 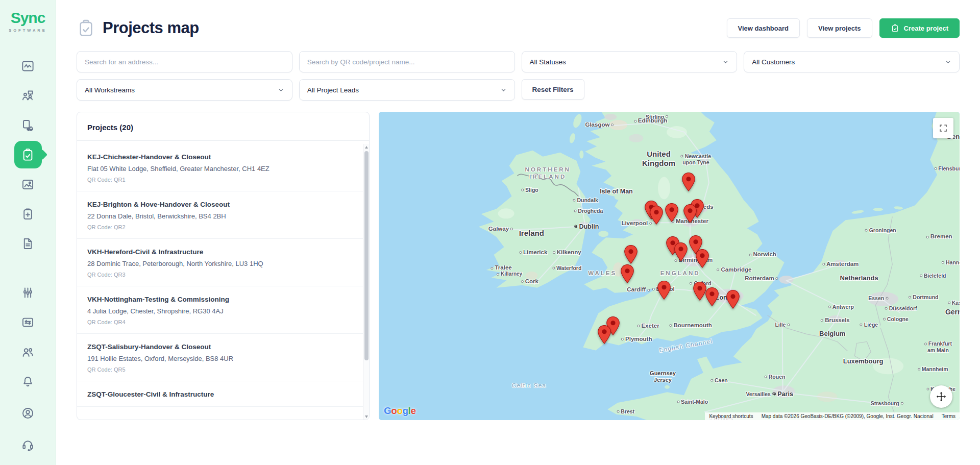 I want to click on header-actions: View dashboard View projects Create proj…, so click(x=843, y=28).